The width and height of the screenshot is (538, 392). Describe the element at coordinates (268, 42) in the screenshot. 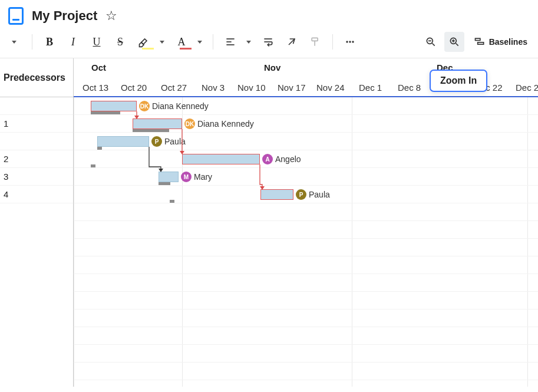

I see `wrap-button` at that location.